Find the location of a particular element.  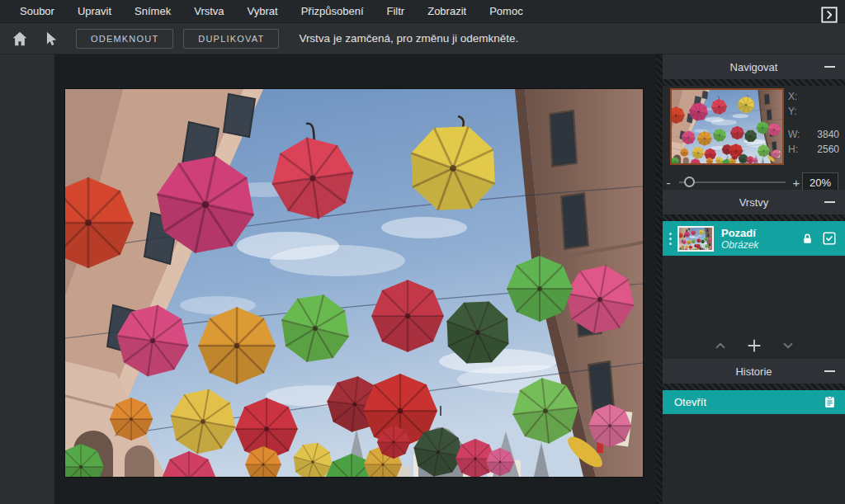

active-tool-indicator is located at coordinates (51, 39).